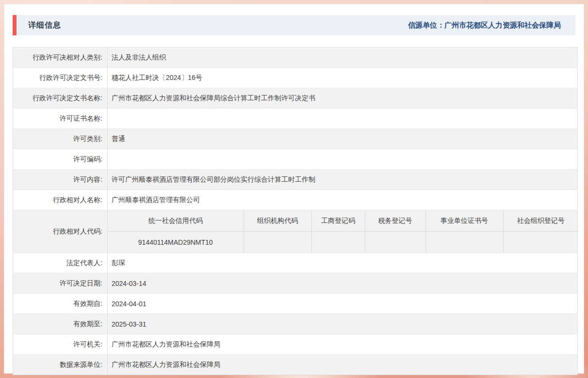 The height and width of the screenshot is (378, 588). What do you see at coordinates (278, 221) in the screenshot?
I see `code-column-header: 组织机构代码` at bounding box center [278, 221].